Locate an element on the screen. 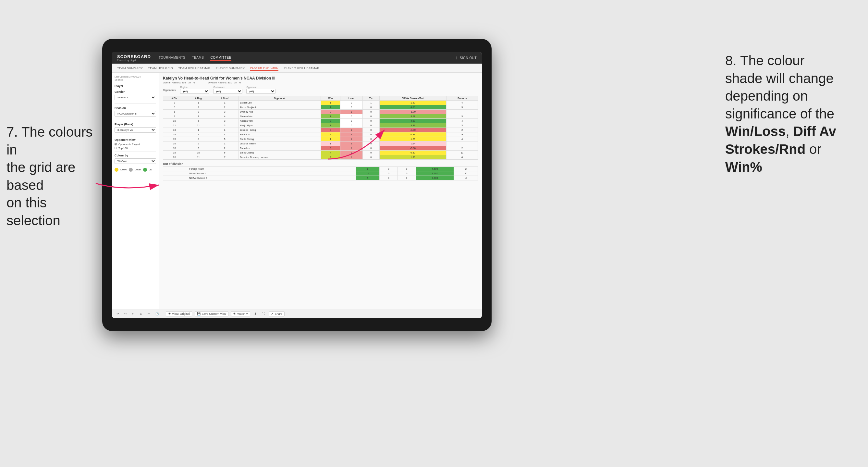 Image resolution: width=868 pixels, height=467 pixels. cell-conf: 1 is located at coordinates (225, 103).